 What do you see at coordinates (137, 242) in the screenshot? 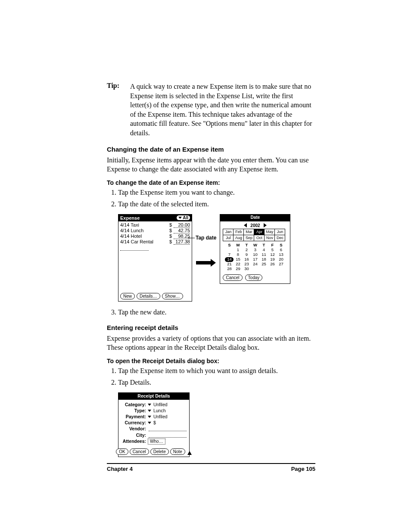
I see `expense-item-label: 4/14 Car Rental` at bounding box center [137, 242].